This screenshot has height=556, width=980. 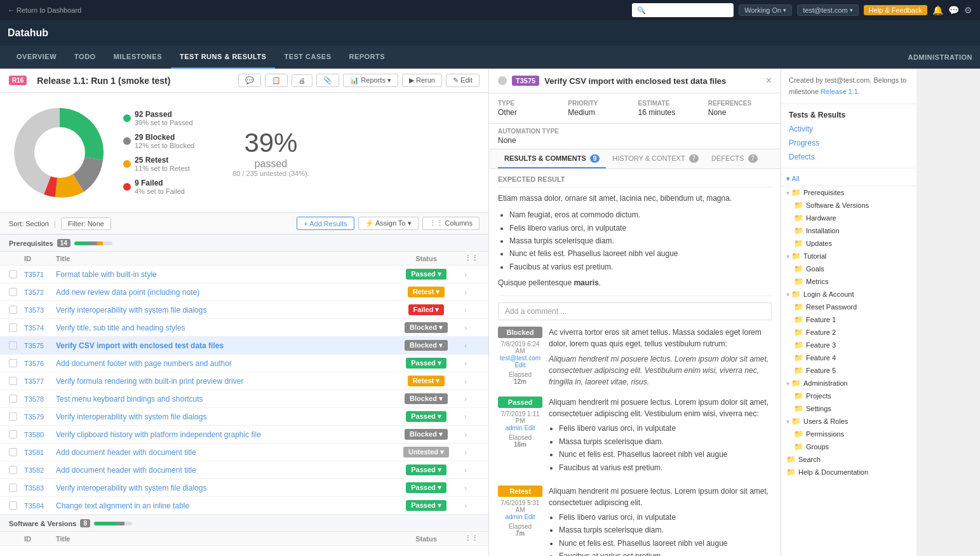 What do you see at coordinates (250, 80) in the screenshot?
I see `comment-button: 💬` at bounding box center [250, 80].